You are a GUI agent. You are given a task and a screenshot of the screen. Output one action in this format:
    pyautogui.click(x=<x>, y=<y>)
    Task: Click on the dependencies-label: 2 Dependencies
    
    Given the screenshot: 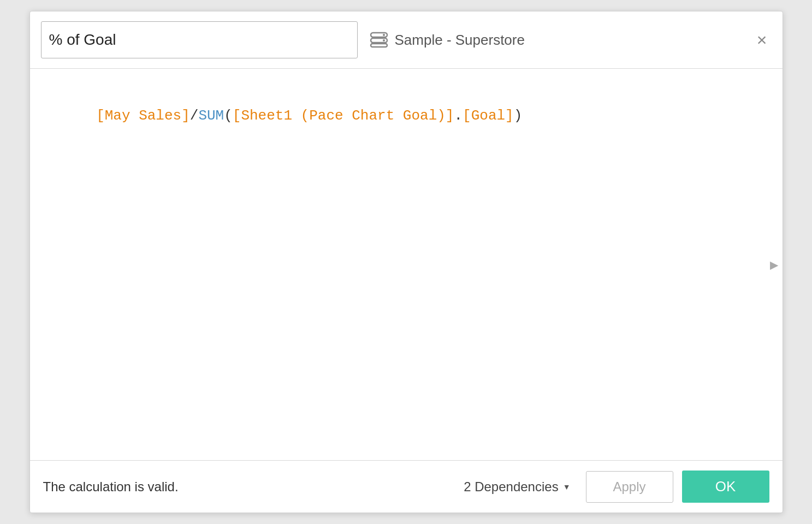 What is the action you would take?
    pyautogui.click(x=511, y=487)
    